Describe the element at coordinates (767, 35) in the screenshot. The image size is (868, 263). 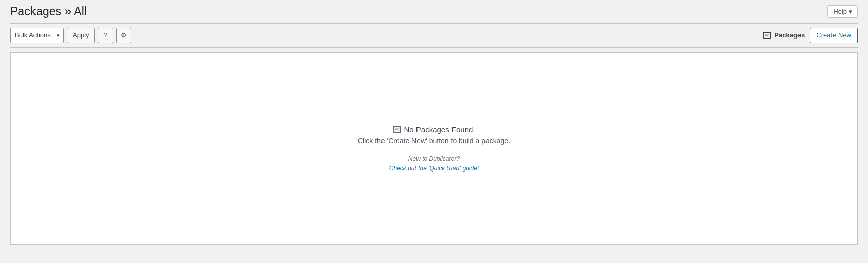
I see `packages-icon` at that location.